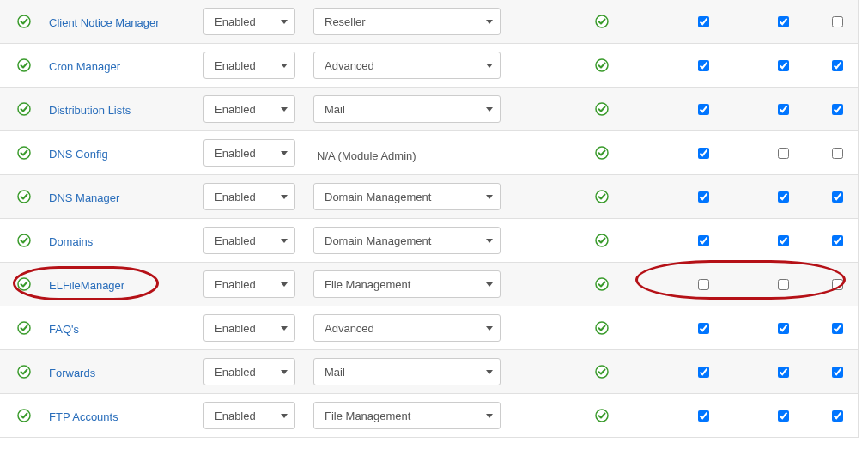 The image size is (868, 449). What do you see at coordinates (87, 285) in the screenshot?
I see `module-link: ELFileManager` at bounding box center [87, 285].